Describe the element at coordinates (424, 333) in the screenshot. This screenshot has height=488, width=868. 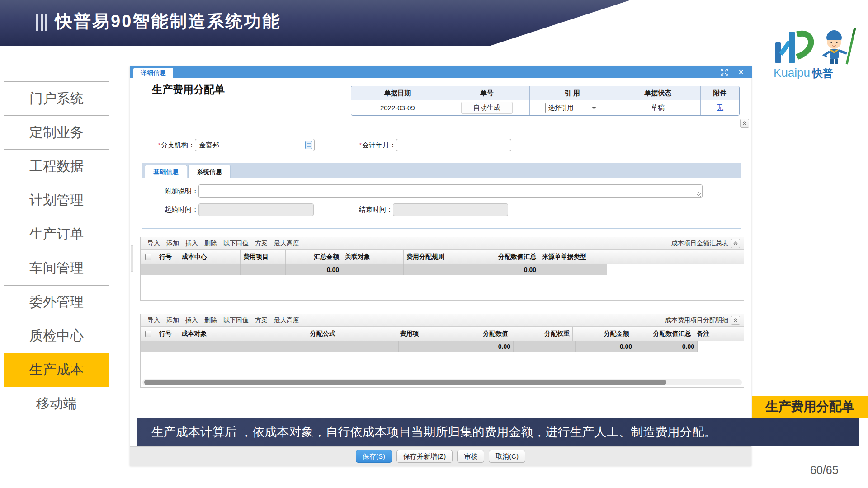
I see `col-expense: 费用项` at that location.